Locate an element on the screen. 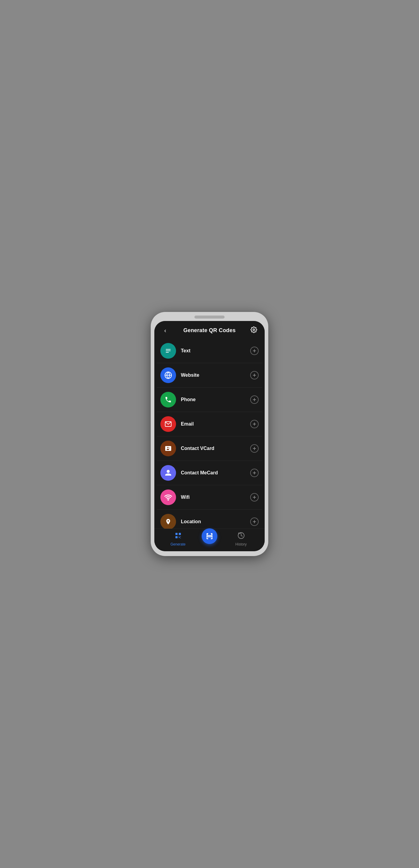 The height and width of the screenshot is (868, 419). nav-generate: Generate is located at coordinates (178, 539).